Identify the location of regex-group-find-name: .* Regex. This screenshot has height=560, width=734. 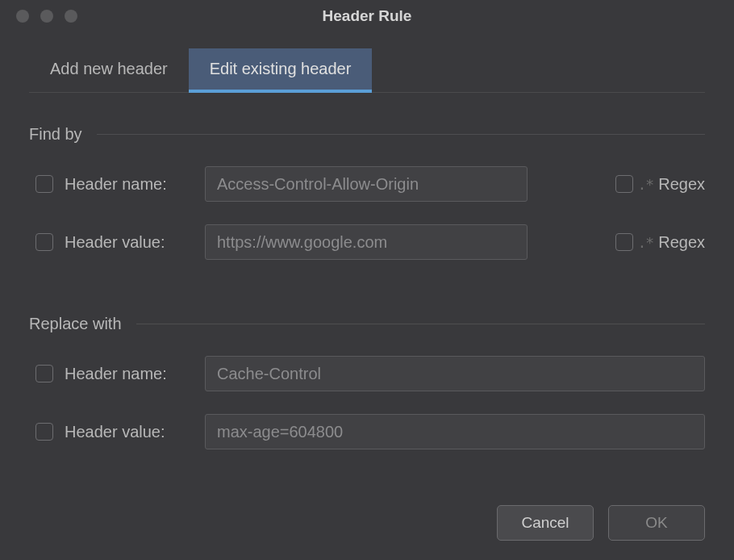
(661, 184).